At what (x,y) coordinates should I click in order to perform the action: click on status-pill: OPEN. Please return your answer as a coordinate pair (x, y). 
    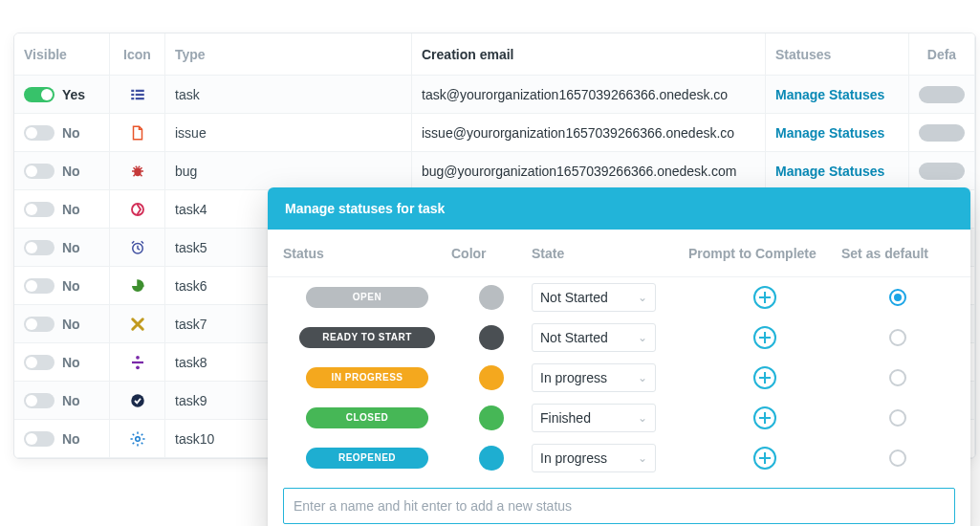
    Looking at the image, I should click on (367, 297).